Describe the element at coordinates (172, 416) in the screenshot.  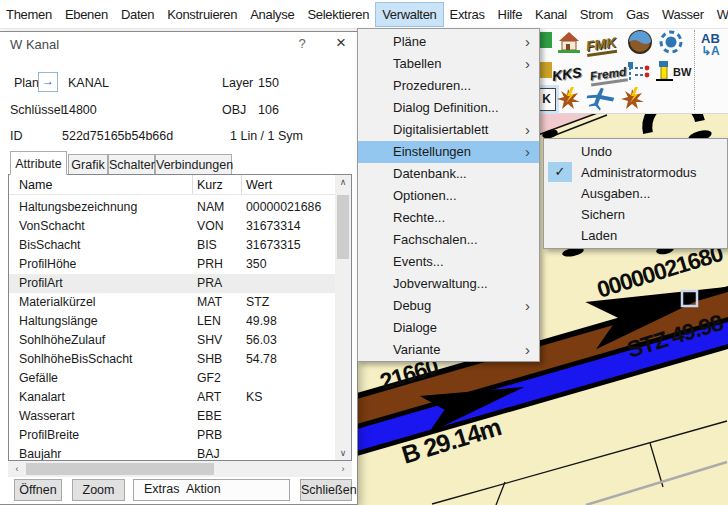
I see `table-row-wasserart: WasserartEBE` at that location.